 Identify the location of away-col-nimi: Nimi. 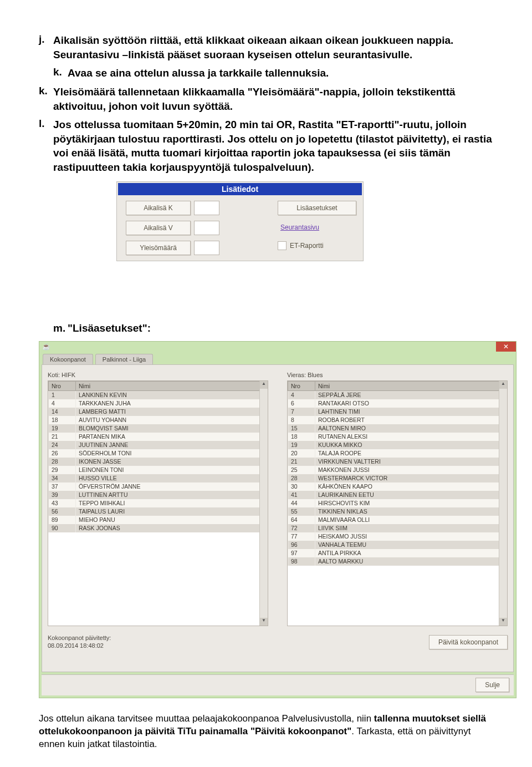
(407, 386).